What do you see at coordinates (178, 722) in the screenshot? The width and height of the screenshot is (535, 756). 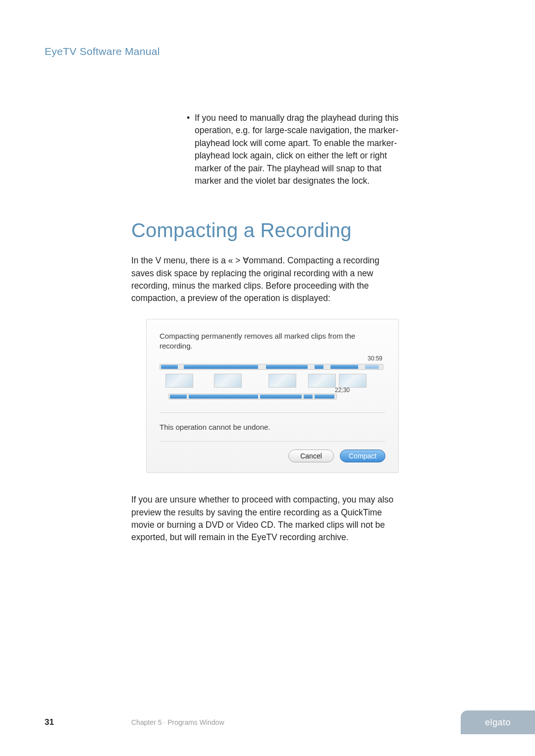 I see `chapter-label: Chapter 5 · Programs Window` at bounding box center [178, 722].